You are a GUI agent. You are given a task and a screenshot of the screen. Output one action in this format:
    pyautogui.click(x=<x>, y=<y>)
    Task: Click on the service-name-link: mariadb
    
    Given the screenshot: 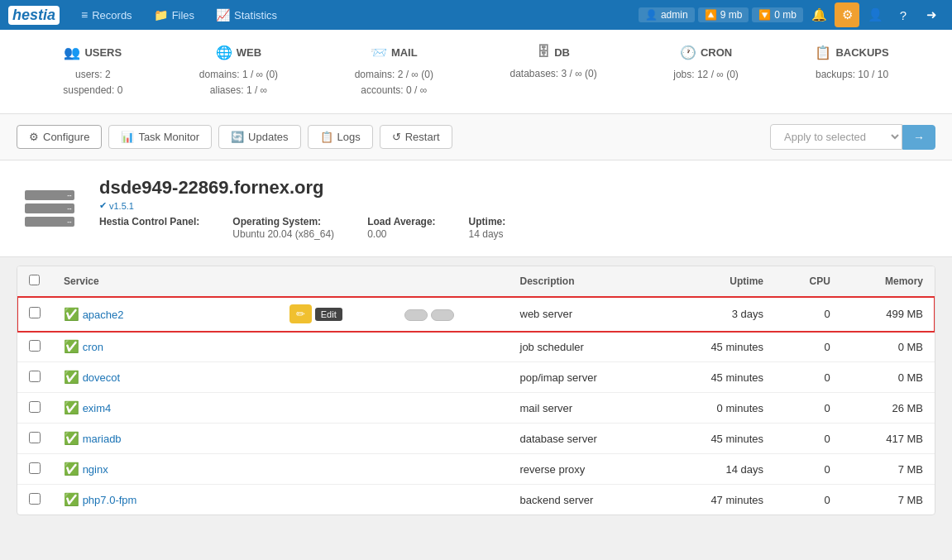 What is the action you would take?
    pyautogui.click(x=103, y=438)
    